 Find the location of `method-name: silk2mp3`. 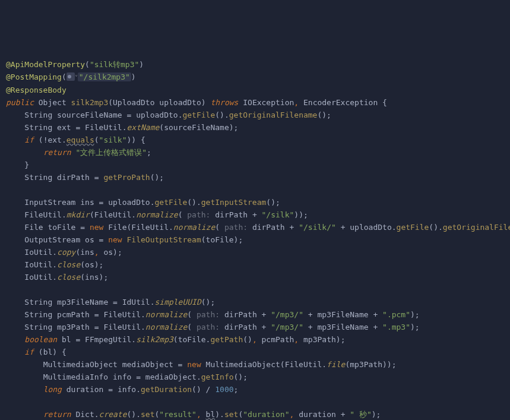

method-name: silk2mp3 is located at coordinates (90, 102).